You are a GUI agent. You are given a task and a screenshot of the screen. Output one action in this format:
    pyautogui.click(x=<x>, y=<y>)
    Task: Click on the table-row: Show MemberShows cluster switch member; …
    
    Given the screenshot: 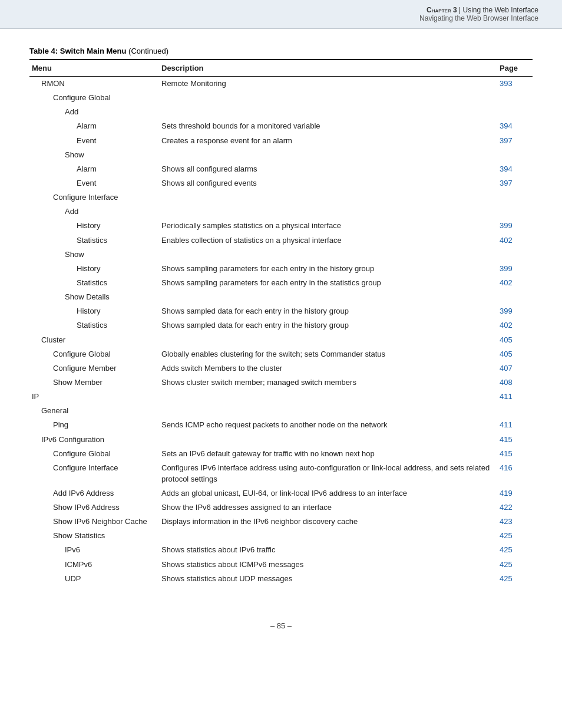 What is the action you would take?
    pyautogui.click(x=281, y=383)
    